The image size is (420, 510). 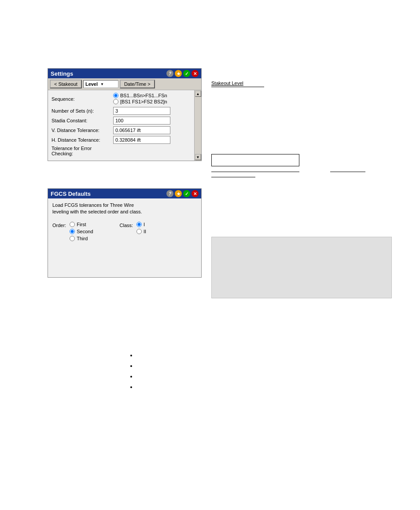 I want to click on scroll-down-button: ▼, so click(x=198, y=157).